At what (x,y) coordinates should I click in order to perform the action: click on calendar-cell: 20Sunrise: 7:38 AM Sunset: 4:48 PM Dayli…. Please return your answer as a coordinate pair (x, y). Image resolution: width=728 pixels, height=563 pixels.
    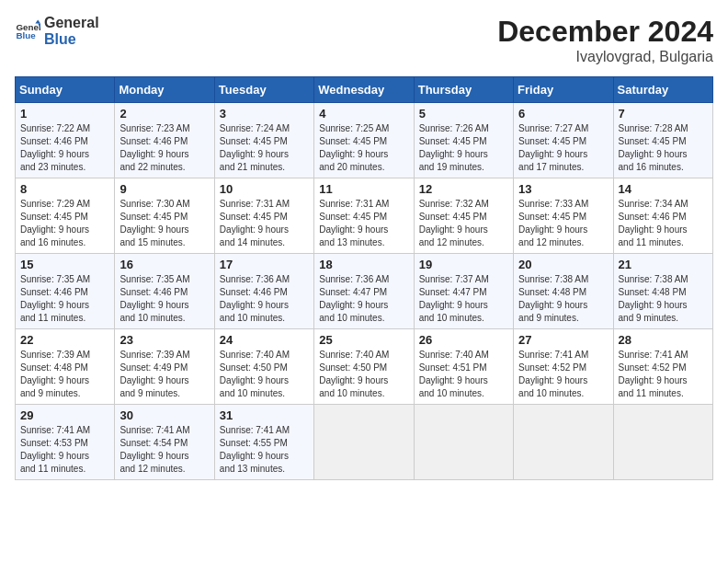
    Looking at the image, I should click on (563, 292).